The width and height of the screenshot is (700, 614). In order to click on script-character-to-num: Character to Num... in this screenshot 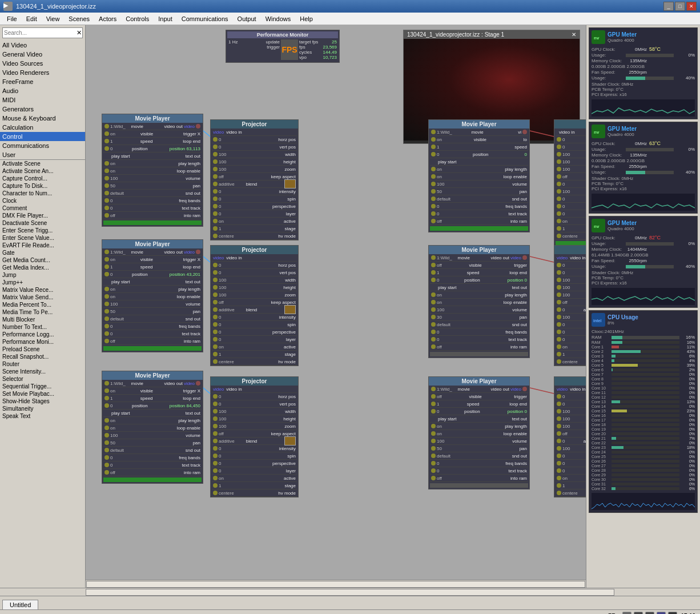, I will do `click(42, 193)`.